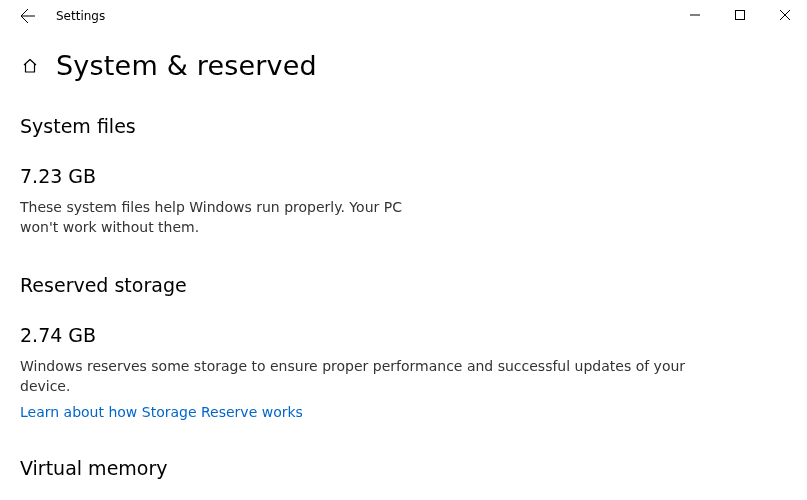 This screenshot has width=807, height=500. I want to click on section-value: 2.74 GB, so click(404, 335).